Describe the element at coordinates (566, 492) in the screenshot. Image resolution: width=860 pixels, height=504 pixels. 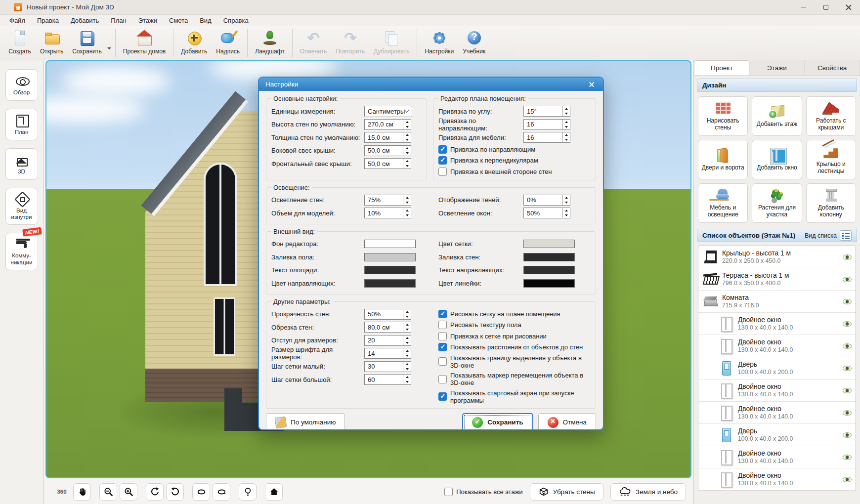
I see `remove-walls-button: Убрать стены` at that location.